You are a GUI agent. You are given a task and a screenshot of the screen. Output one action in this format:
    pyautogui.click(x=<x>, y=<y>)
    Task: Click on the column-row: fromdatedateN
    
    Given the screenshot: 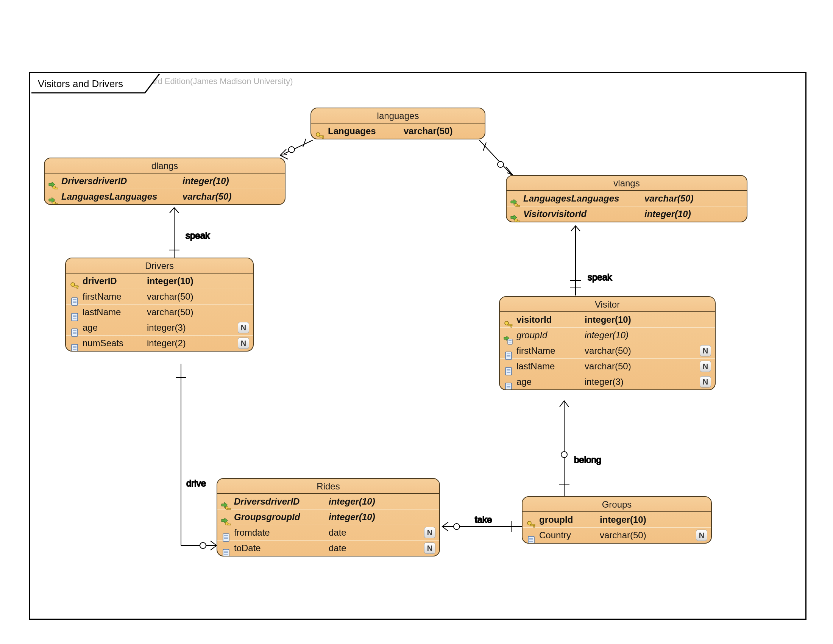 What is the action you would take?
    pyautogui.click(x=328, y=533)
    